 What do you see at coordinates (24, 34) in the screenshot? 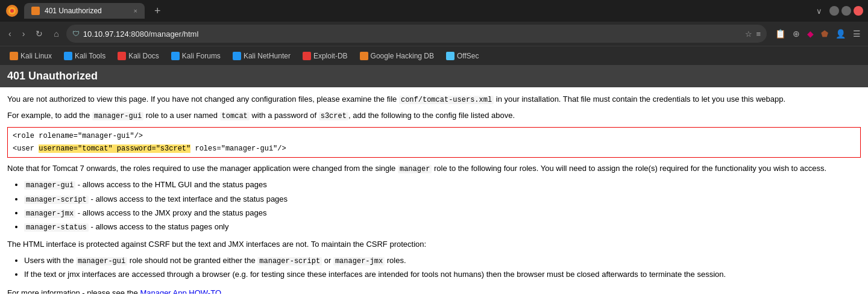
I see `forward-button: ›` at bounding box center [24, 34].